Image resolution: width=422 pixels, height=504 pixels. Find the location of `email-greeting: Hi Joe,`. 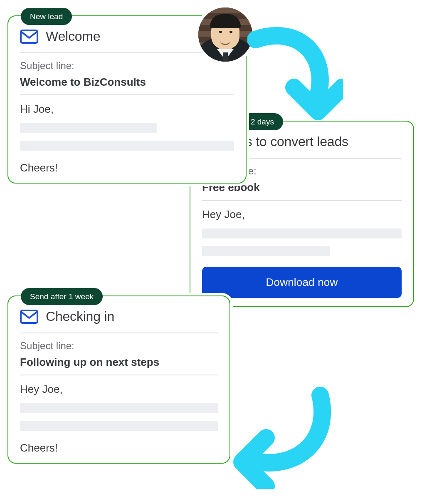

email-greeting: Hi Joe, is located at coordinates (127, 109).